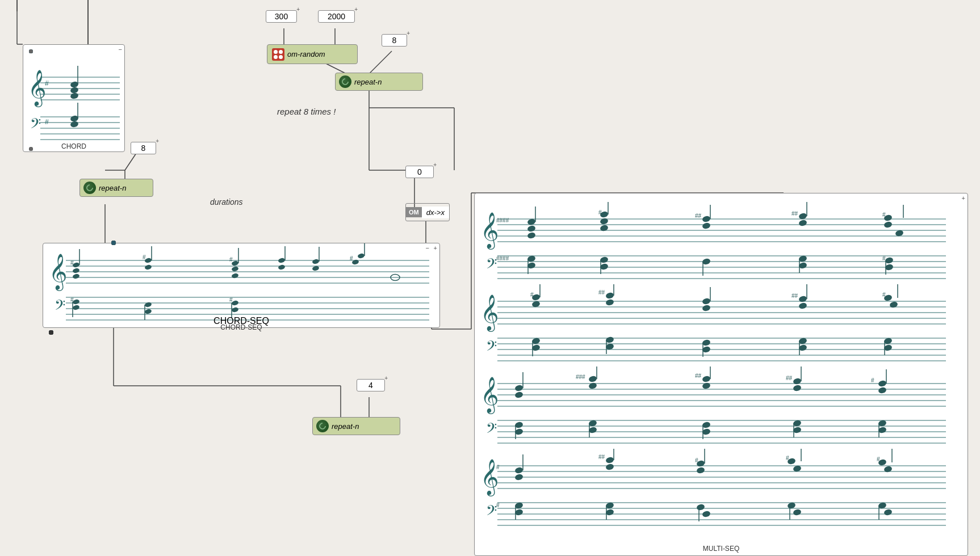 This screenshot has height=556, width=980. Describe the element at coordinates (394, 40) in the screenshot. I see `num-box-8-top: + 8` at that location.